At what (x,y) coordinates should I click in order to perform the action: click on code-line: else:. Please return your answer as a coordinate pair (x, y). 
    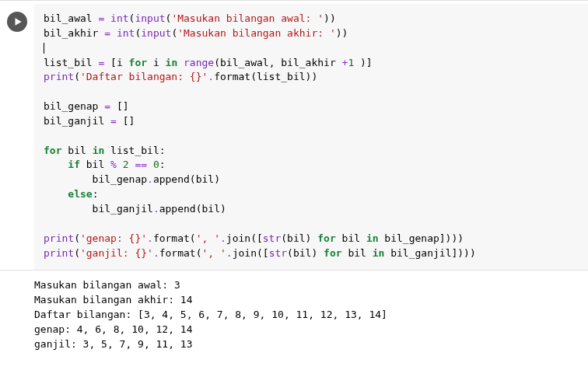
    Looking at the image, I should click on (311, 194).